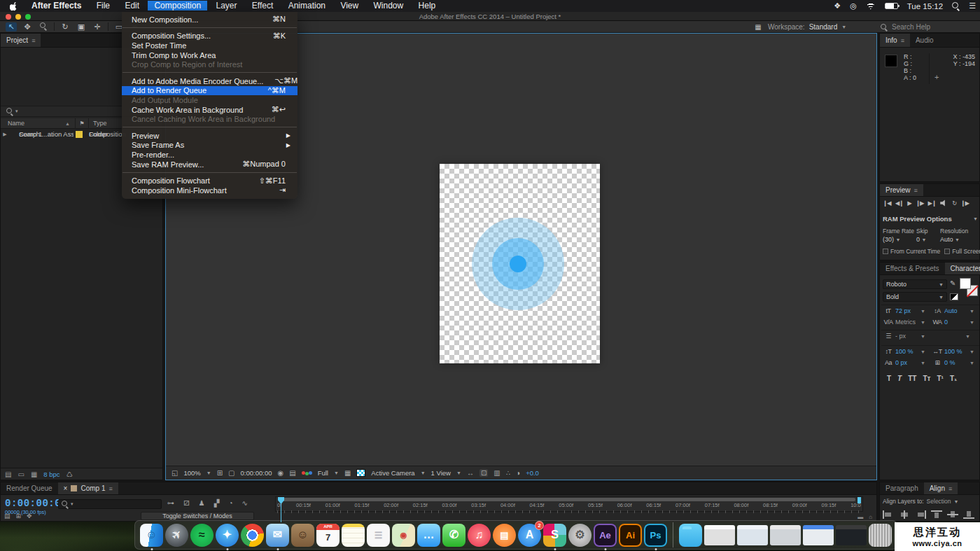 The image size is (980, 551). Describe the element at coordinates (52, 475) in the screenshot. I see `project-bit-depth: 8 bpc` at that location.